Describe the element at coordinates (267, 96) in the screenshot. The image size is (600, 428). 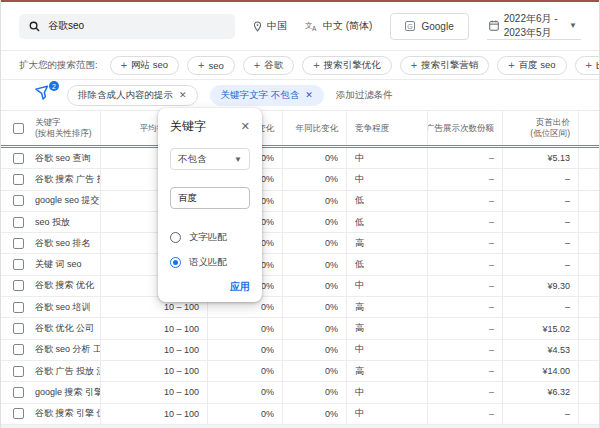
I see `filter-chip-keyword-text: 关键字文字 不包含 ✕` at that location.